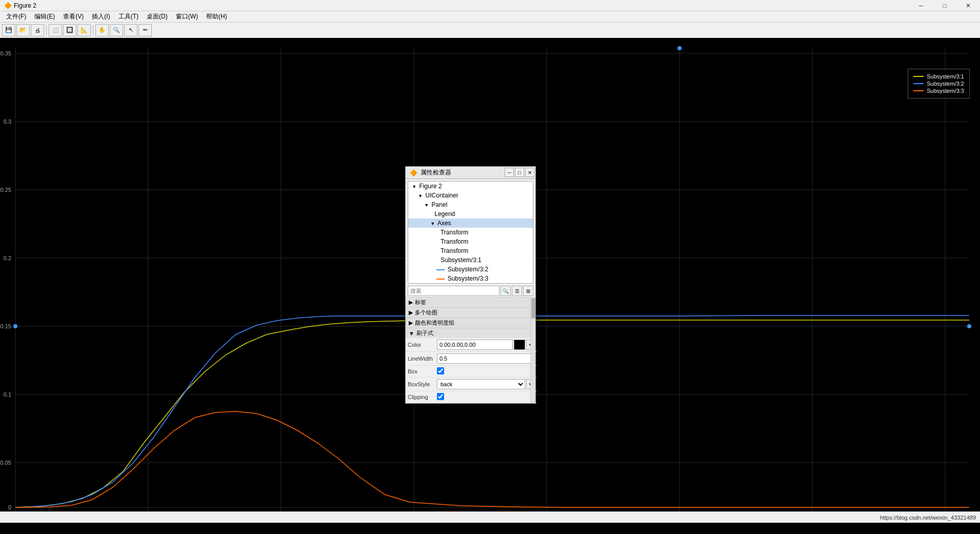 The width and height of the screenshot is (980, 534). What do you see at coordinates (471, 385) in the screenshot?
I see `prop-row-boxstyle: BoxStyle back outline ▼` at bounding box center [471, 385].